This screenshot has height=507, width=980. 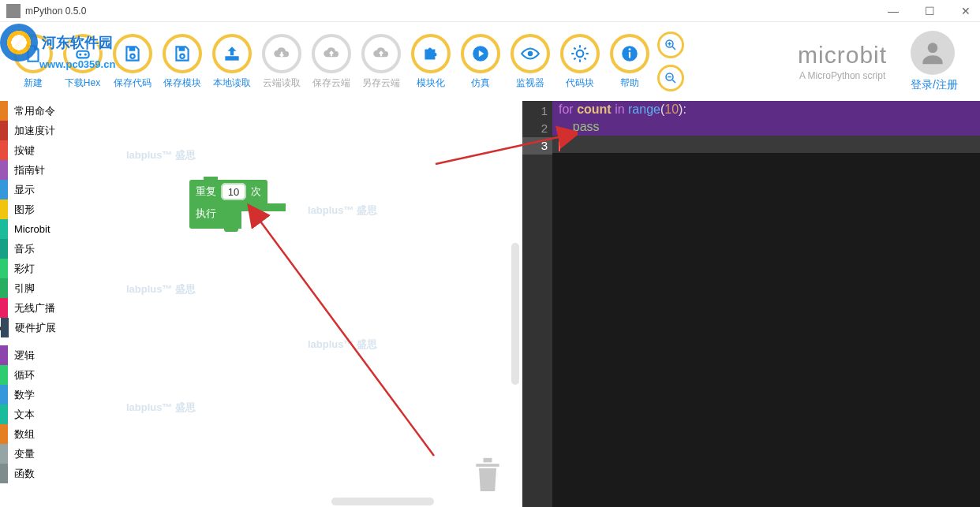 What do you see at coordinates (579, 62) in the screenshot?
I see `toolbar-codeblock-button: 代码块` at bounding box center [579, 62].